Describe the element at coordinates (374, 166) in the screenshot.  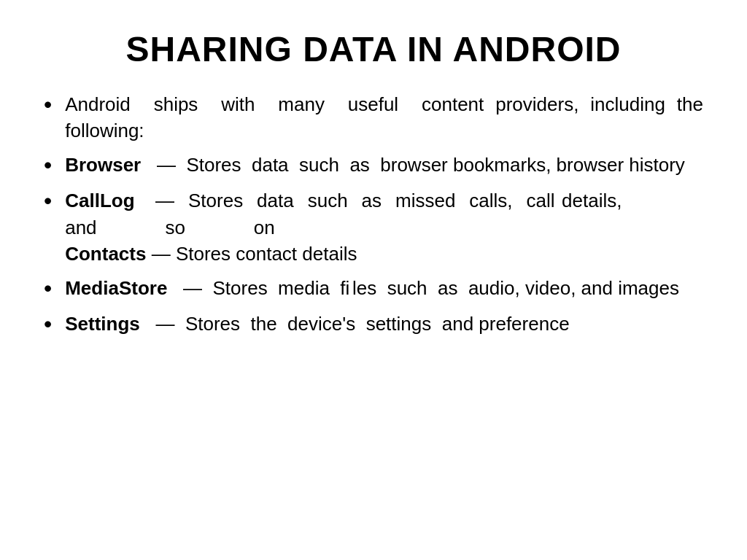
I see `list-item: • Browser — Stores data such as browser …` at that location.